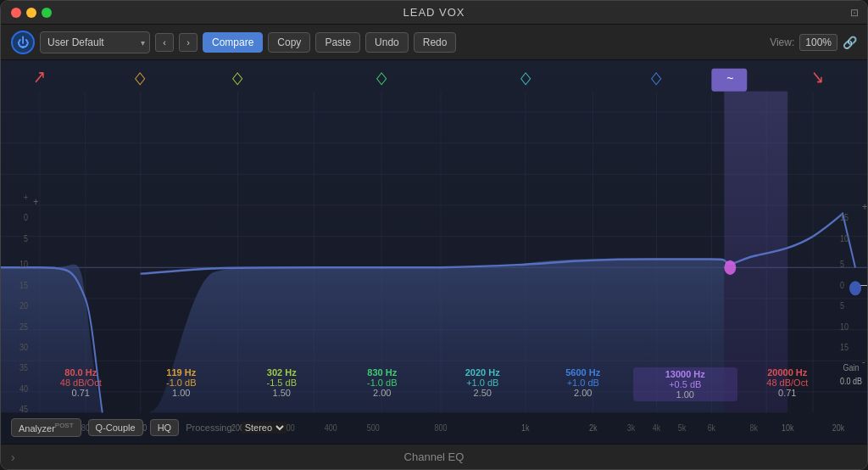 Image resolution: width=868 pixels, height=470 pixels. What do you see at coordinates (46, 428) in the screenshot?
I see `analyzer-button: AnalyzerPOST` at bounding box center [46, 428].